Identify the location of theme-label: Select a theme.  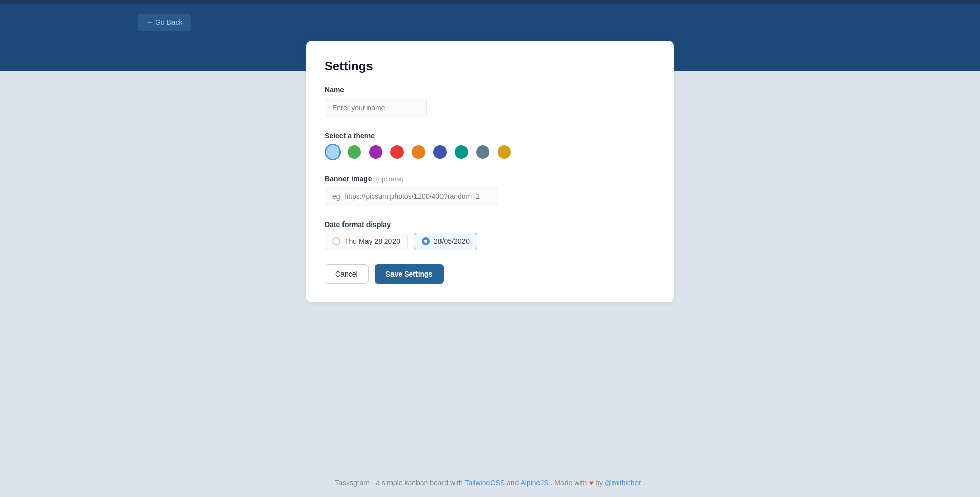
(490, 136).